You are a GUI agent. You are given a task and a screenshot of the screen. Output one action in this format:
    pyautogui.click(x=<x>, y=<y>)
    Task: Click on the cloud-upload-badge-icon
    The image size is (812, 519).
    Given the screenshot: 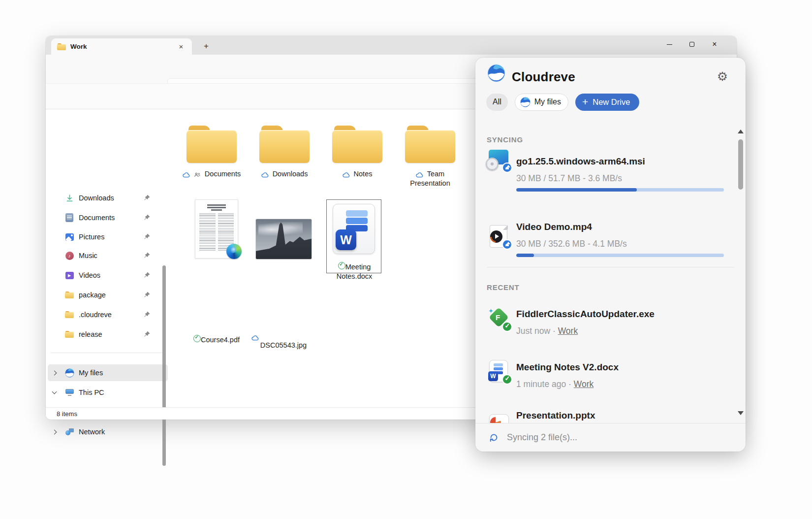 What is the action you would take?
    pyautogui.click(x=507, y=167)
    